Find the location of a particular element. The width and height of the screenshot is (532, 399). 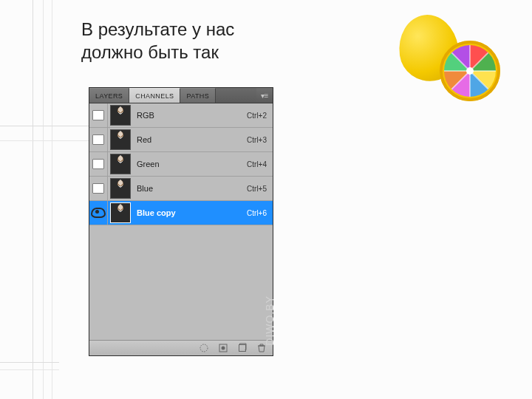

new-channel-icon is located at coordinates (242, 348).